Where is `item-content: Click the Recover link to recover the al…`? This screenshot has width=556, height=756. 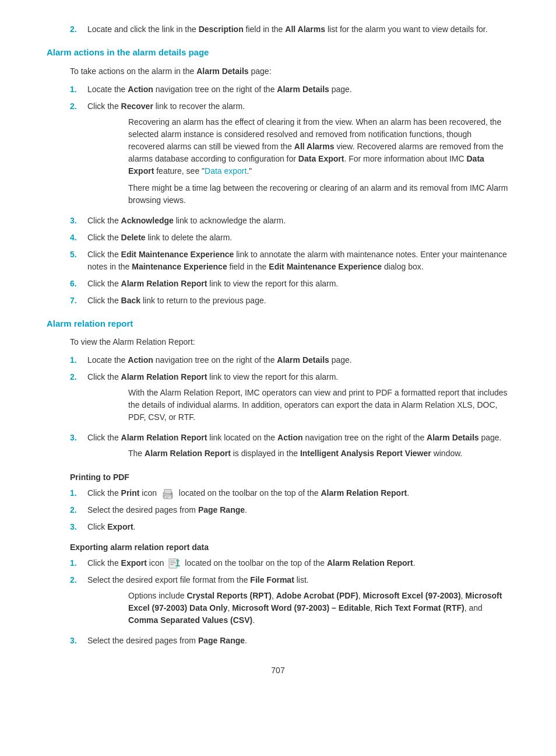 item-content: Click the Recover link to recover the al… is located at coordinates (298, 155).